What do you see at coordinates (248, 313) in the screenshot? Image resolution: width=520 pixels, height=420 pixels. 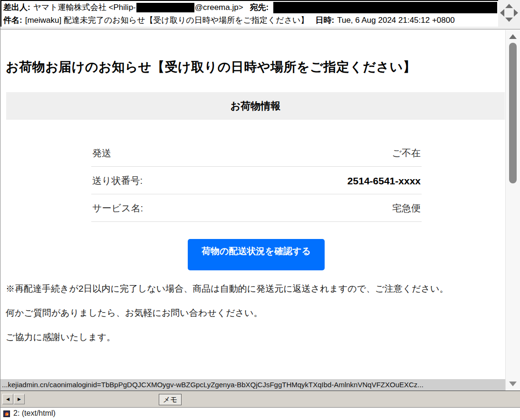 I see `contact-paragraph: 何かご質問がありましたら、お気軽にお問い合わせください。` at bounding box center [248, 313].